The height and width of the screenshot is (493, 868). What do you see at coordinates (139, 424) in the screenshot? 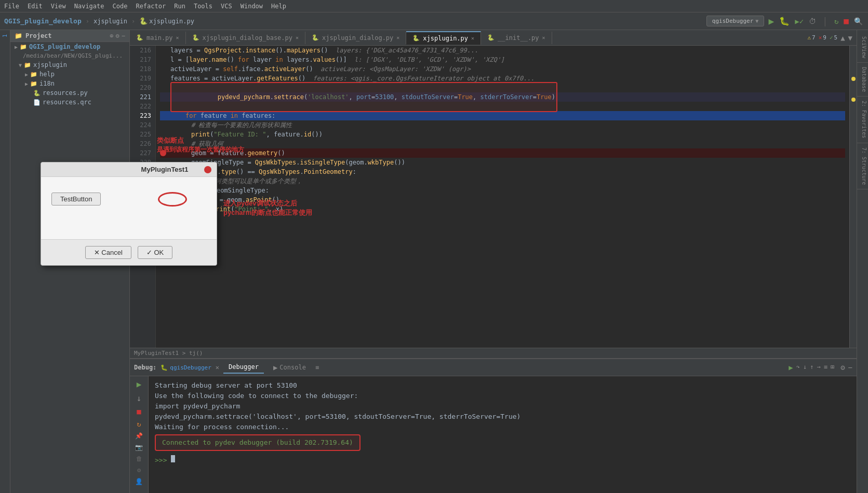
I see `debug-rerun-btn: ↻` at bounding box center [139, 424].